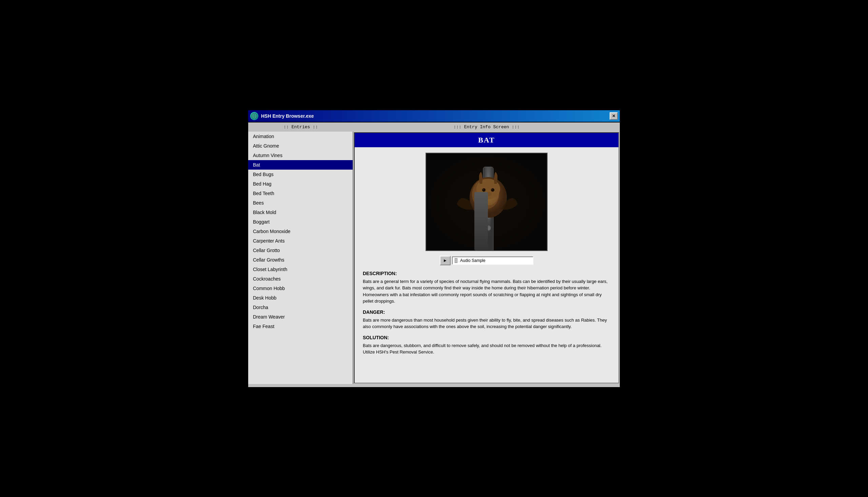 The height and width of the screenshot is (497, 868). What do you see at coordinates (473, 260) in the screenshot?
I see `audio-label: Audio Sample` at bounding box center [473, 260].